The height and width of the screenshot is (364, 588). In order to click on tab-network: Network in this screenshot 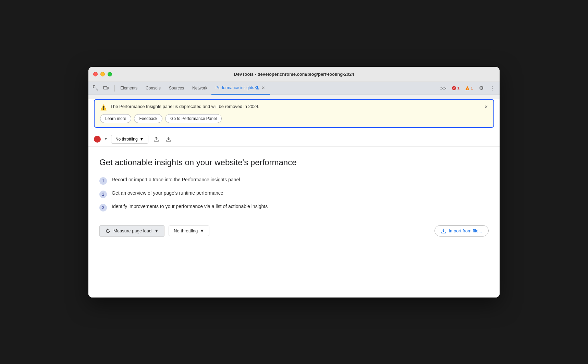, I will do `click(200, 88)`.